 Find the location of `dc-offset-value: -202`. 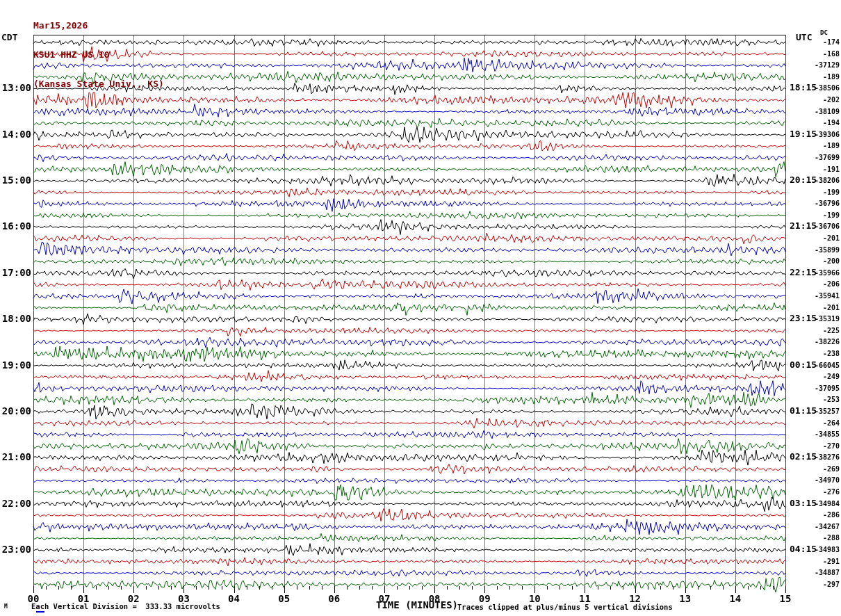

dc-offset-value: -202 is located at coordinates (818, 100).